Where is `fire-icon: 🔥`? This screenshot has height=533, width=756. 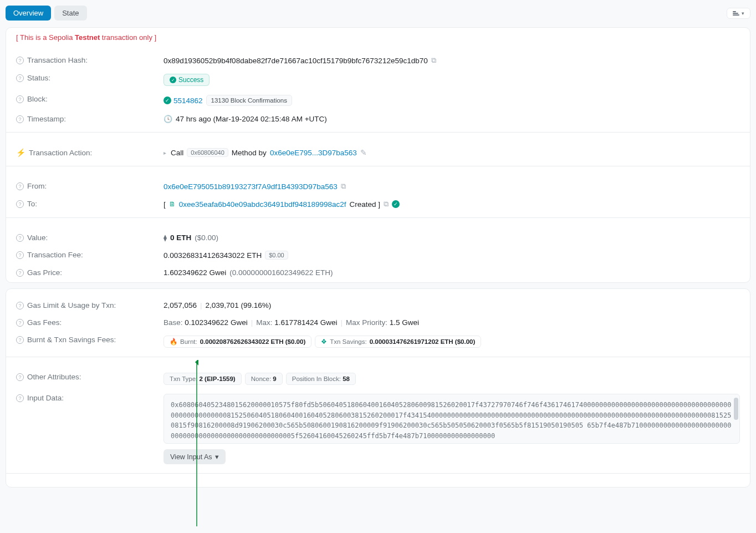 fire-icon: 🔥 is located at coordinates (173, 342).